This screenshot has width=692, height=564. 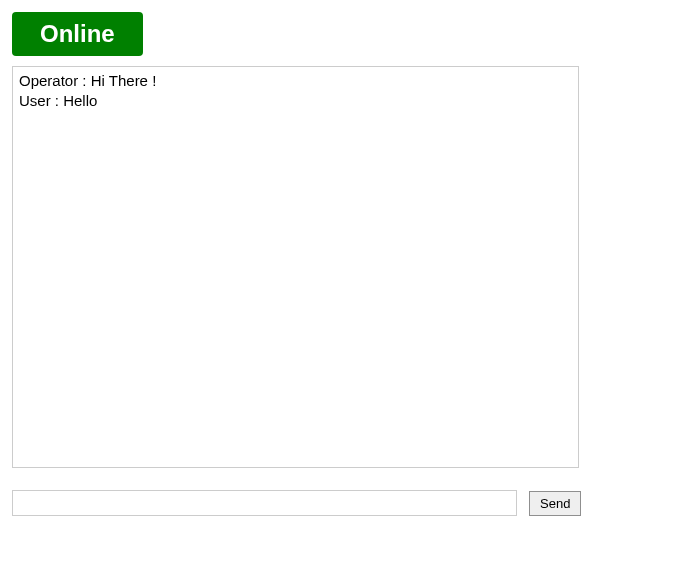 I want to click on message-input, so click(x=264, y=503).